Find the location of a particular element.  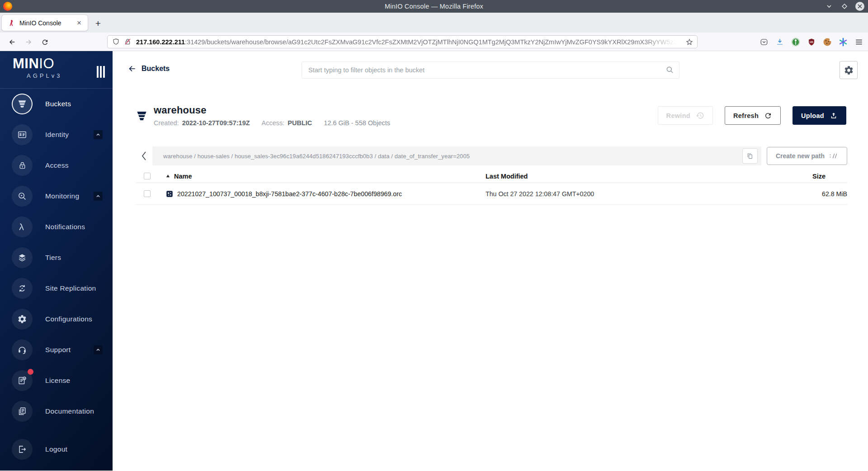

arrow-left-icon is located at coordinates (132, 69).